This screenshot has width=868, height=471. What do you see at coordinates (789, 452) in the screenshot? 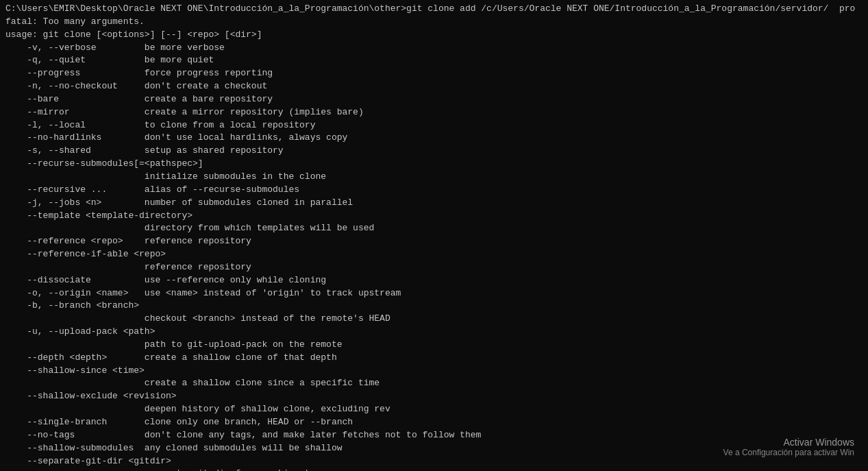
I see `activation-subtitle: Ve a Configuración para activar Win` at bounding box center [789, 452].